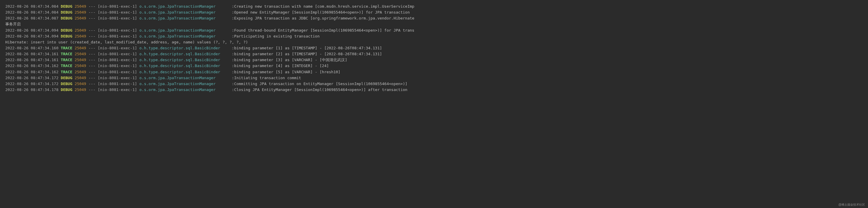  What do you see at coordinates (32, 30) in the screenshot?
I see `log-timestamp: 2022-08-26 08:47:34.094` at bounding box center [32, 30].